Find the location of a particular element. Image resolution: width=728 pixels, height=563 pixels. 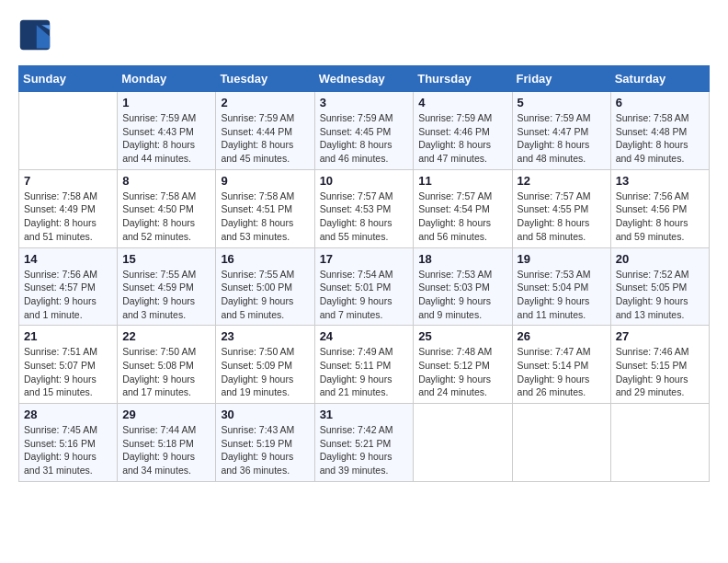

day-number: 3 is located at coordinates (364, 103).